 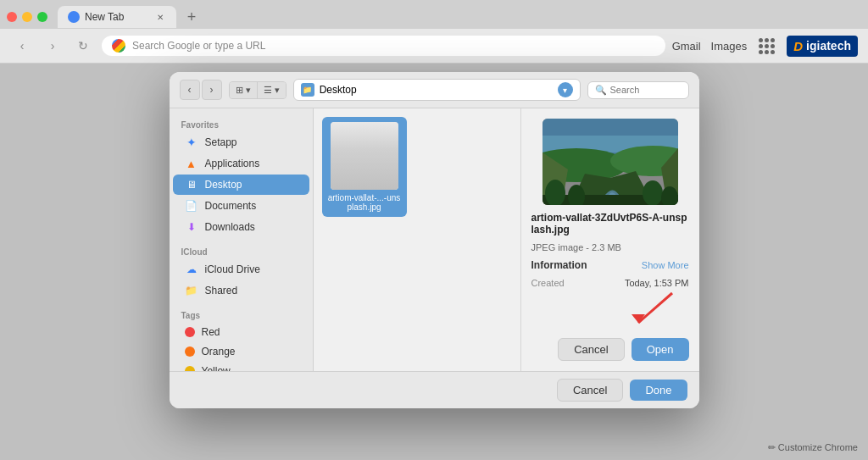 I want to click on file-item: artiom-vallat-...-unsplash.jpg, so click(x=364, y=167).